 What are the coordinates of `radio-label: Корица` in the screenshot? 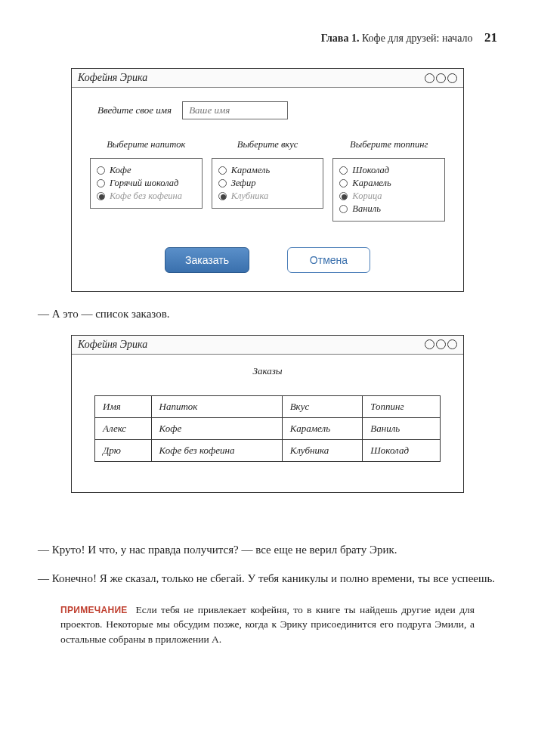 It's located at (367, 197).